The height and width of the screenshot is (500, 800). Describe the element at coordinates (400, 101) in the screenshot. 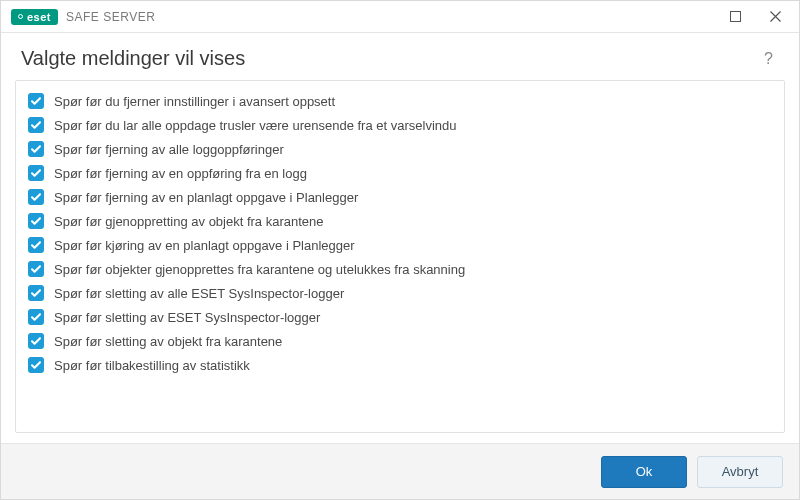

I see `list-item: Spør før du fjerner innstillinger i avan…` at that location.